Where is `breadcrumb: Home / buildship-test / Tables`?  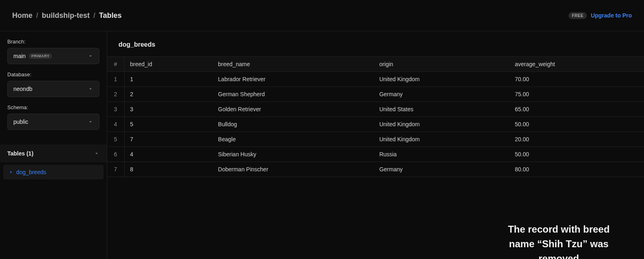 breadcrumb: Home / buildship-test / Tables is located at coordinates (67, 15).